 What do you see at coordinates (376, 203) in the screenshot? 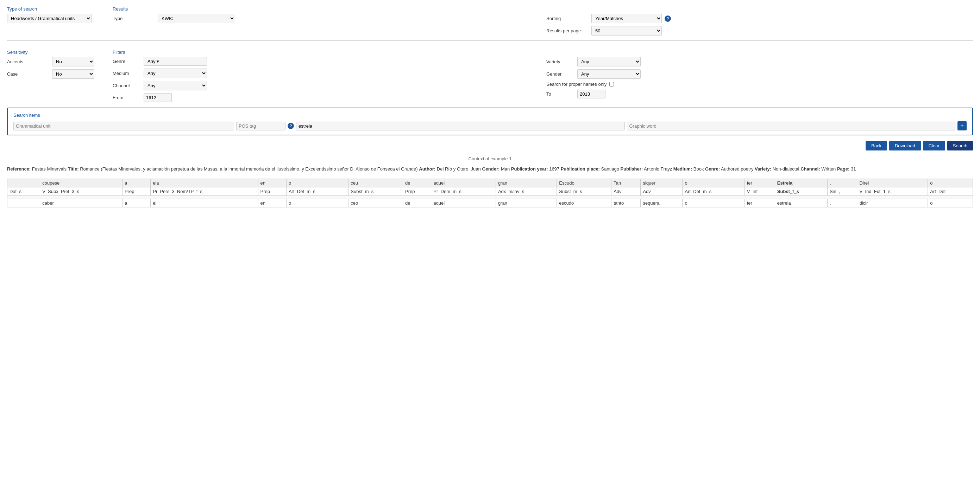
I see `table-cell: ceo` at bounding box center [376, 203].